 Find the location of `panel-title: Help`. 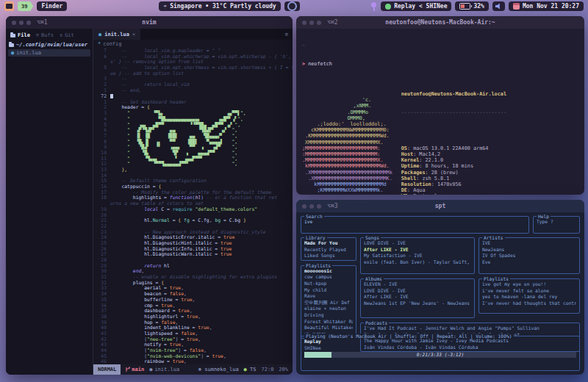

panel-title: Help is located at coordinates (544, 216).